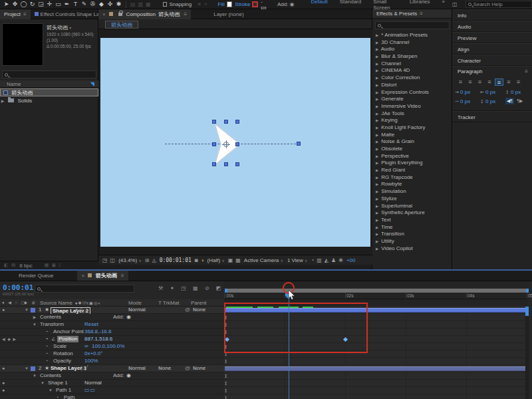  Describe the element at coordinates (412, 114) in the screenshot. I see `effects-category: ▶ JAe Tools` at that location.